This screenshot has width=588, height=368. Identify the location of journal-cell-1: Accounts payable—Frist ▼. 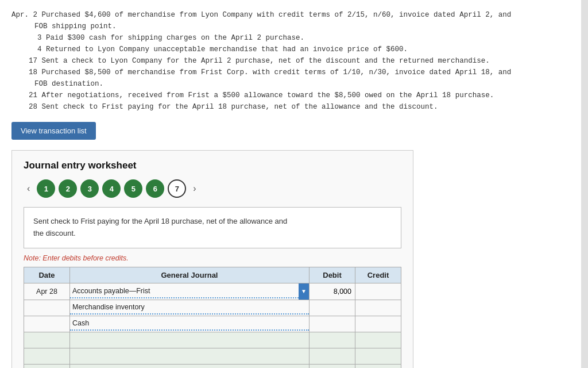
(189, 291).